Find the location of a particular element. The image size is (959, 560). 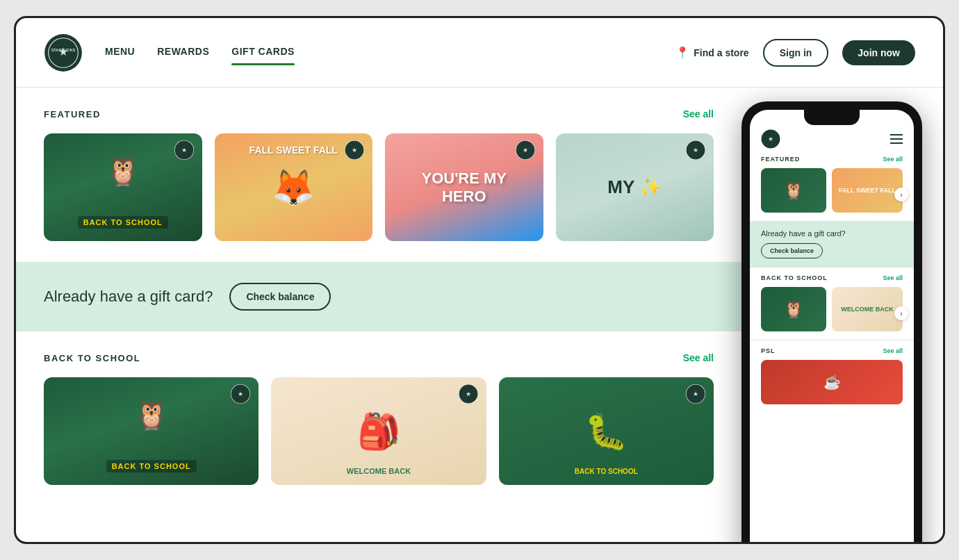

phone-bts-card-1: 🦉 is located at coordinates (794, 309).